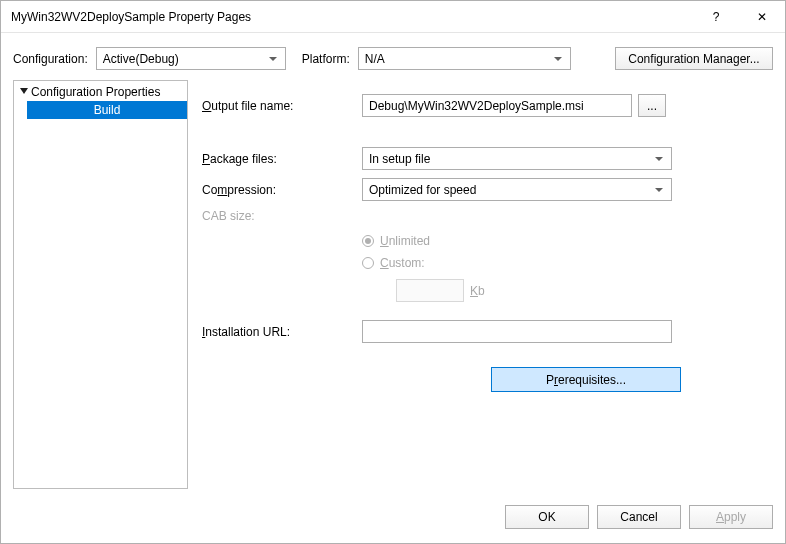  What do you see at coordinates (584, 290) in the screenshot?
I see `cab-custom-size-row: Kb` at bounding box center [584, 290].